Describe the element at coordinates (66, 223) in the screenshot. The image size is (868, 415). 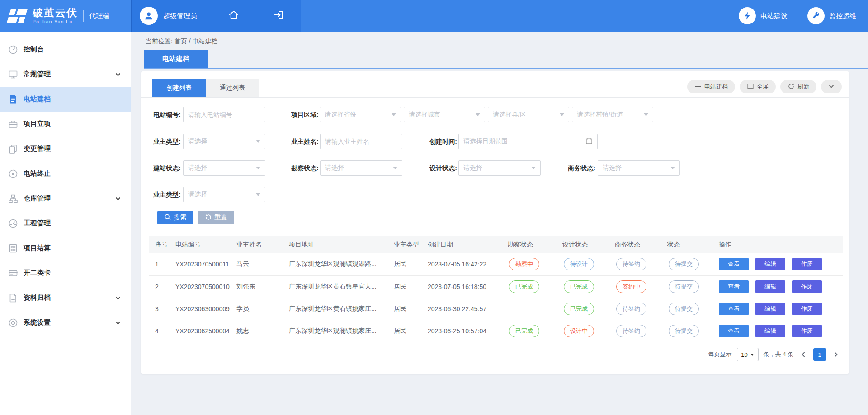
I see `sidebar-item-engineering-mgmt: 工程管理` at that location.